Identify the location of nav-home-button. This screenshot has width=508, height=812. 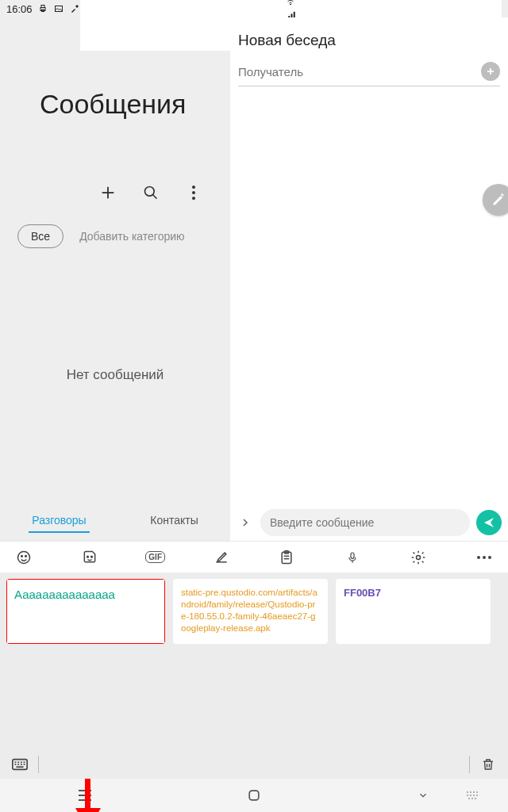
(254, 795).